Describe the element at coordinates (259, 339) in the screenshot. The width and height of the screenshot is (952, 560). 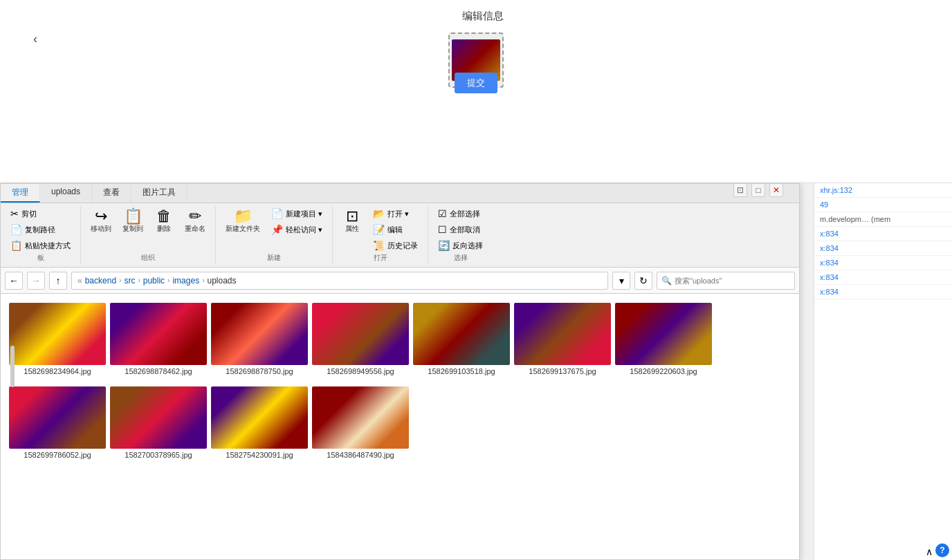
I see `list-item: 1582698878750.jpg` at that location.